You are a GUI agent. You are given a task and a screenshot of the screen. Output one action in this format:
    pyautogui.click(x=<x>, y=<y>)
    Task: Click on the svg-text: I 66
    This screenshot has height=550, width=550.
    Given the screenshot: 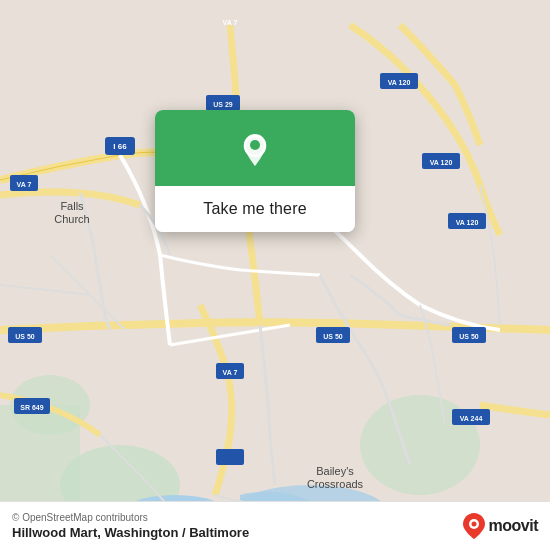 What is the action you would take?
    pyautogui.click(x=120, y=146)
    